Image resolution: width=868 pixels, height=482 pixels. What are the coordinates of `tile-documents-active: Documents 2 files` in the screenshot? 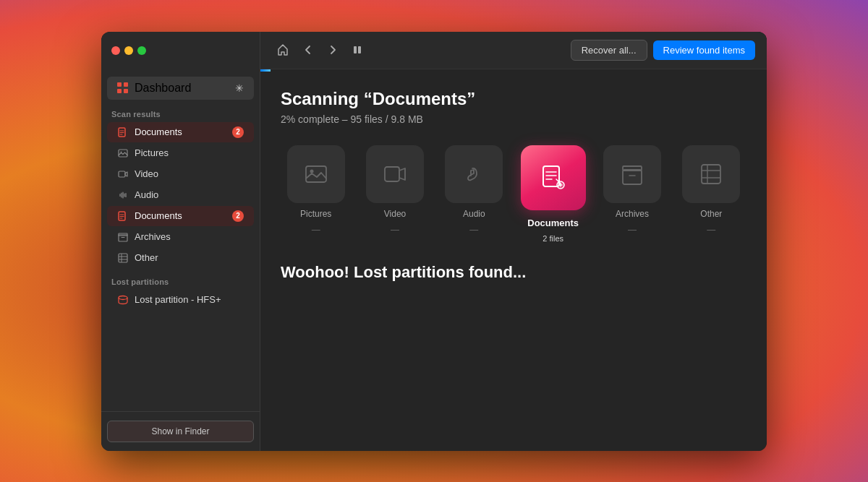 It's located at (553, 194).